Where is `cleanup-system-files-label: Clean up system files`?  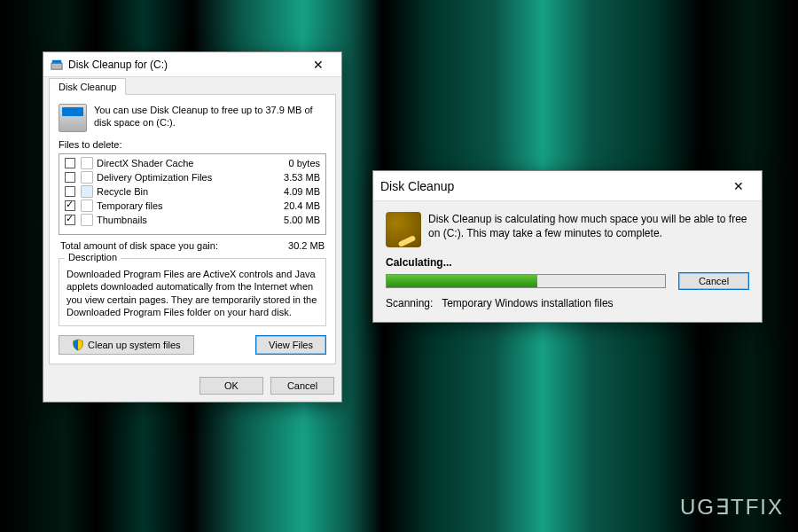 cleanup-system-files-label: Clean up system files is located at coordinates (135, 345).